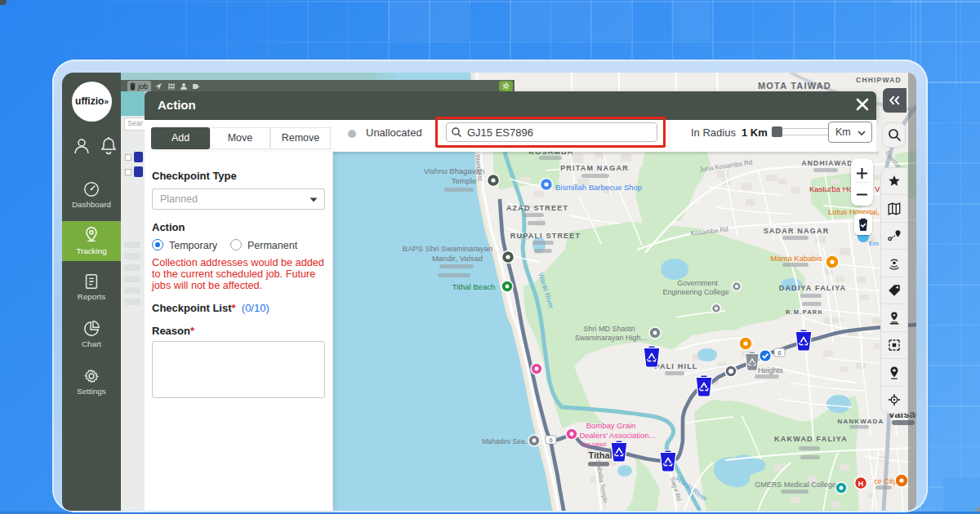 The width and height of the screenshot is (980, 514). Describe the element at coordinates (593, 444) in the screenshot. I see `svg-text: Top rated` at that location.